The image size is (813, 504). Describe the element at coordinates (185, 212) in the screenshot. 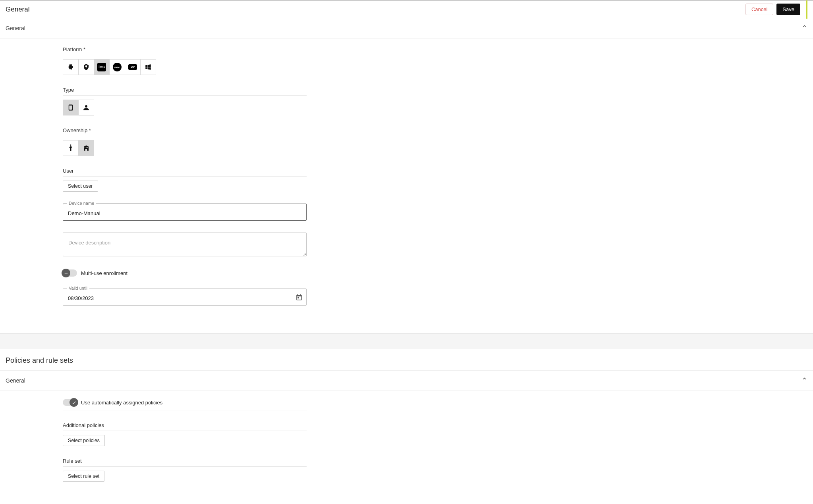

I see `device-name-input` at that location.